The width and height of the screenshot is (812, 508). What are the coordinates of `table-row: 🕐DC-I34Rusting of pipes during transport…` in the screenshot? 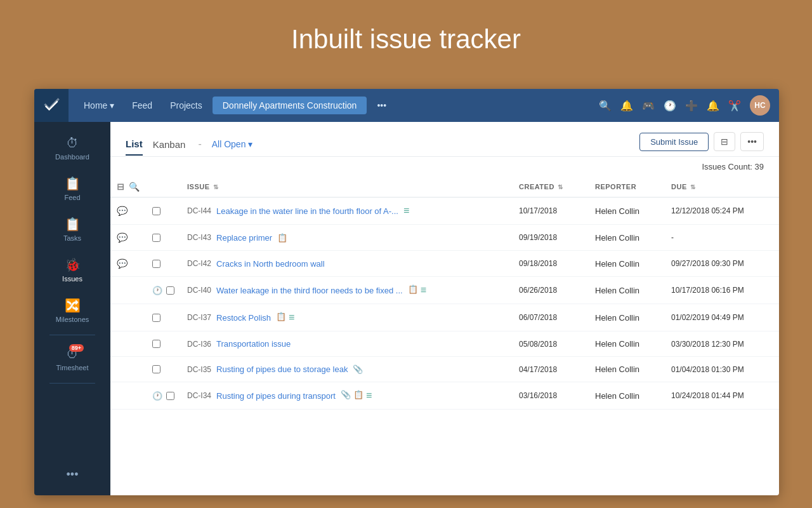 It's located at (445, 396).